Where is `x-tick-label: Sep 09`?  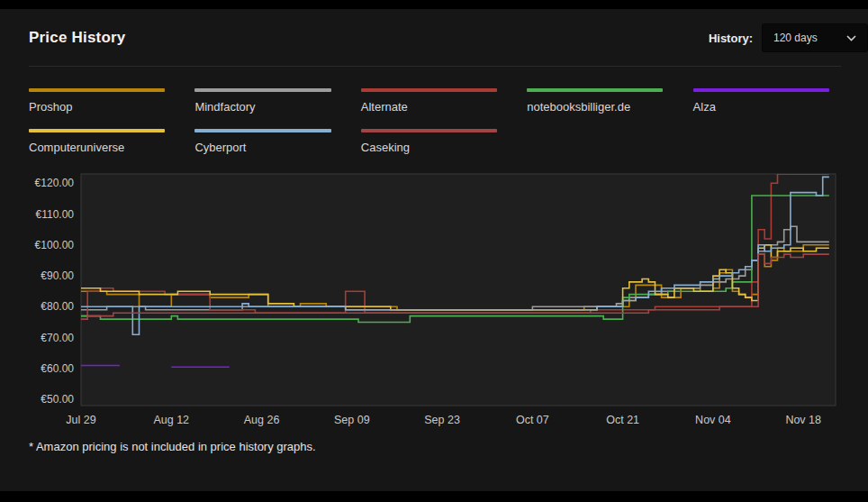
x-tick-label: Sep 09 is located at coordinates (352, 420).